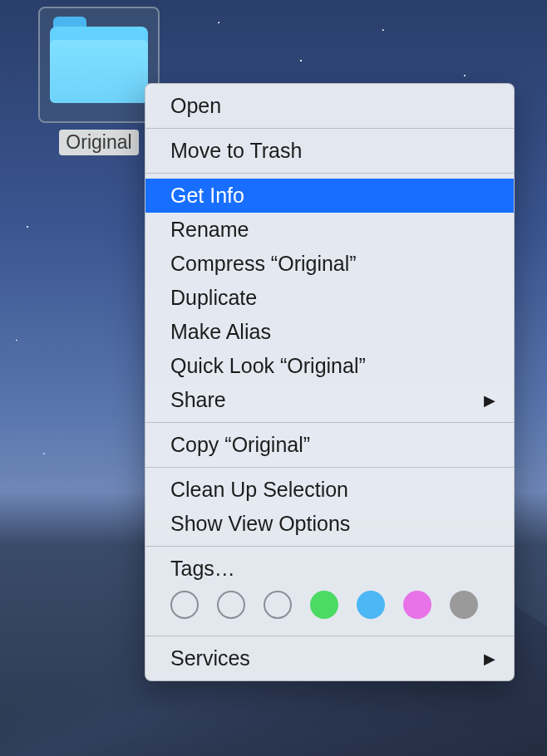  I want to click on menu-item-label: Services, so click(210, 658).